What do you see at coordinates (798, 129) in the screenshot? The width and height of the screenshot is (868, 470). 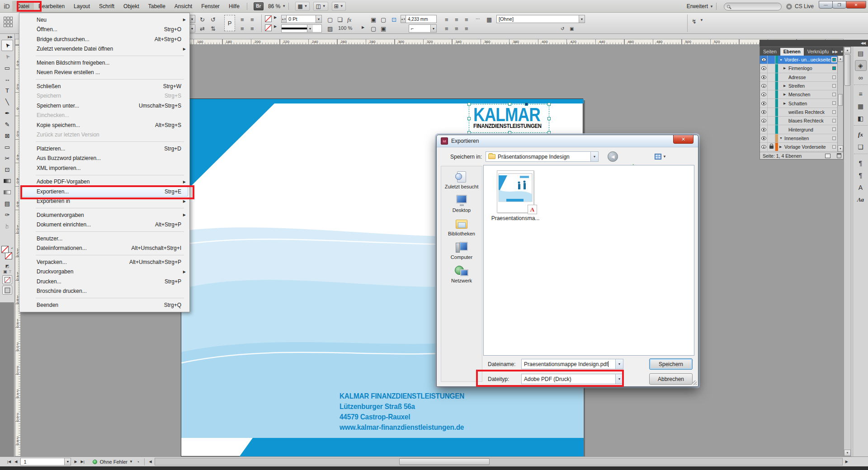 I see `layer-row: Hintergrund✎` at bounding box center [798, 129].